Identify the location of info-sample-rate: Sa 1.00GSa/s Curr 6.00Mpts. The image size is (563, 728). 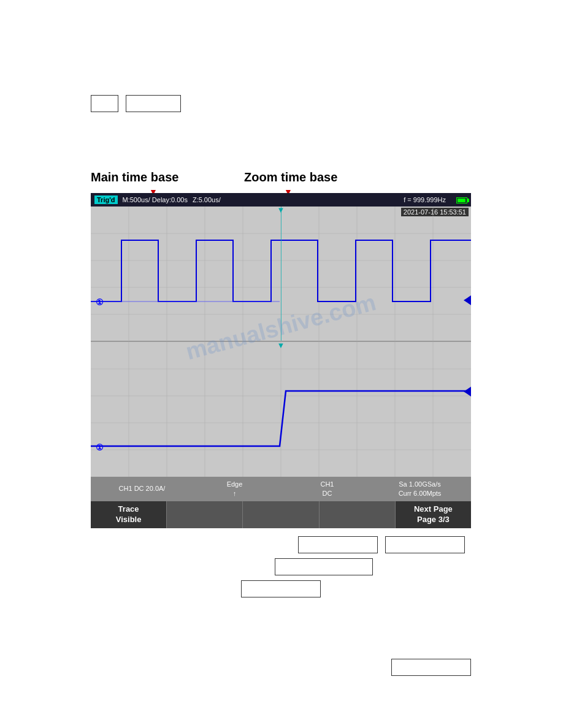
(419, 489).